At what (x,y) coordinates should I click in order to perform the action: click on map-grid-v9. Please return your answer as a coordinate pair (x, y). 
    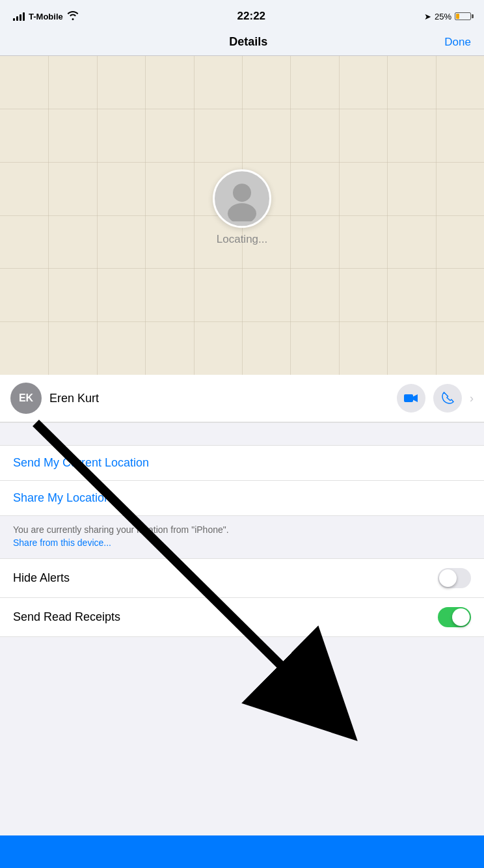
    Looking at the image, I should click on (436, 215).